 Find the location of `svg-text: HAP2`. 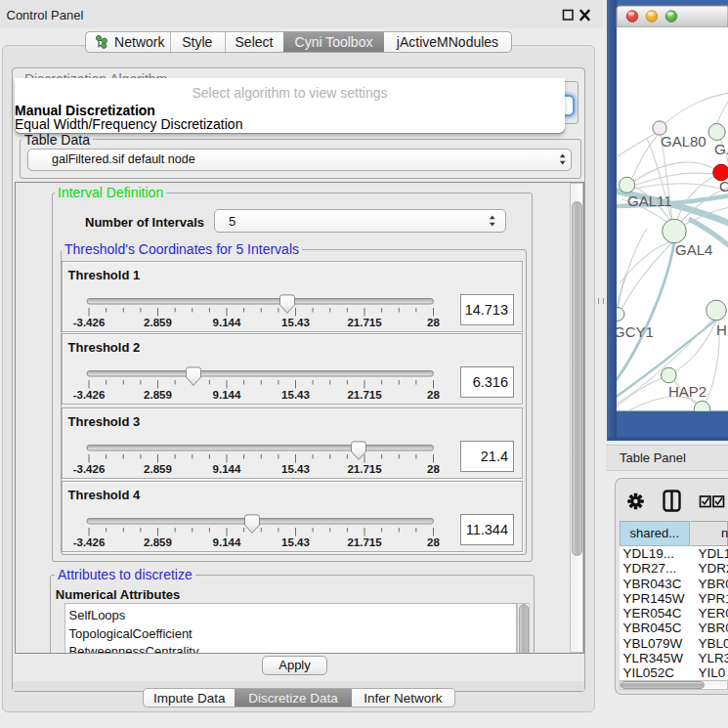

svg-text: HAP2 is located at coordinates (688, 391).